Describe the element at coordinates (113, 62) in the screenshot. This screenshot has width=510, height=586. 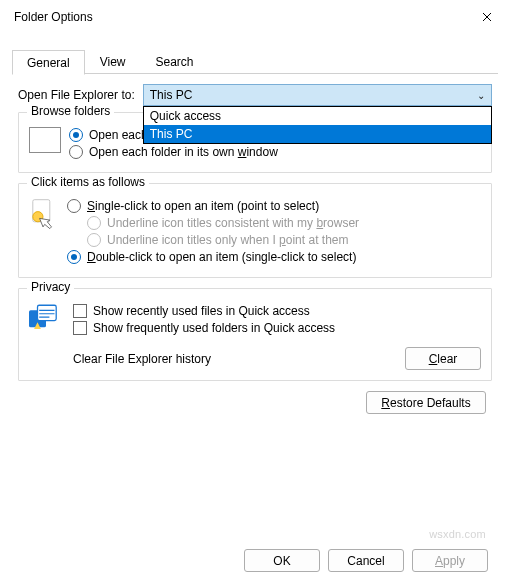
I see `tab-view-label: View` at that location.